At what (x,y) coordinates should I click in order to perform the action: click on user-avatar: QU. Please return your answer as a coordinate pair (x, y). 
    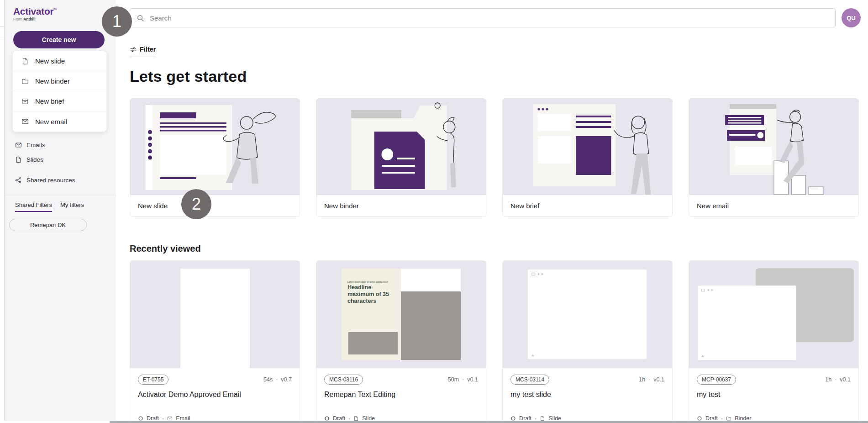
    Looking at the image, I should click on (851, 18).